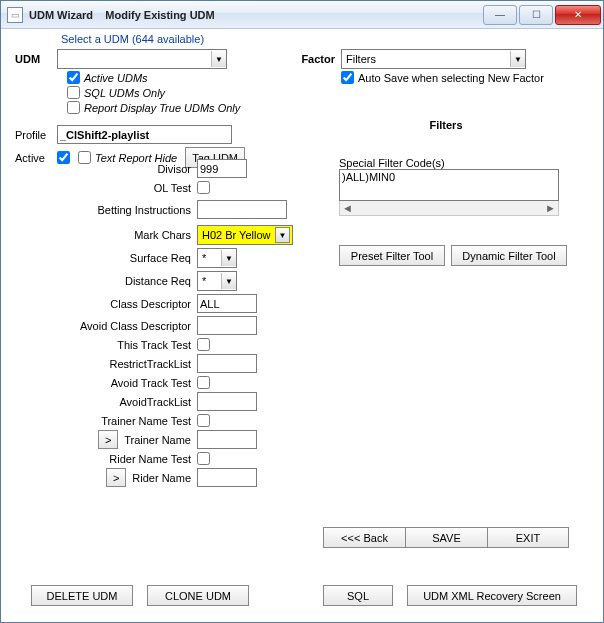 This screenshot has width=604, height=623. What do you see at coordinates (116, 478) in the screenshot?
I see `rider-expand-button: >` at bounding box center [116, 478].